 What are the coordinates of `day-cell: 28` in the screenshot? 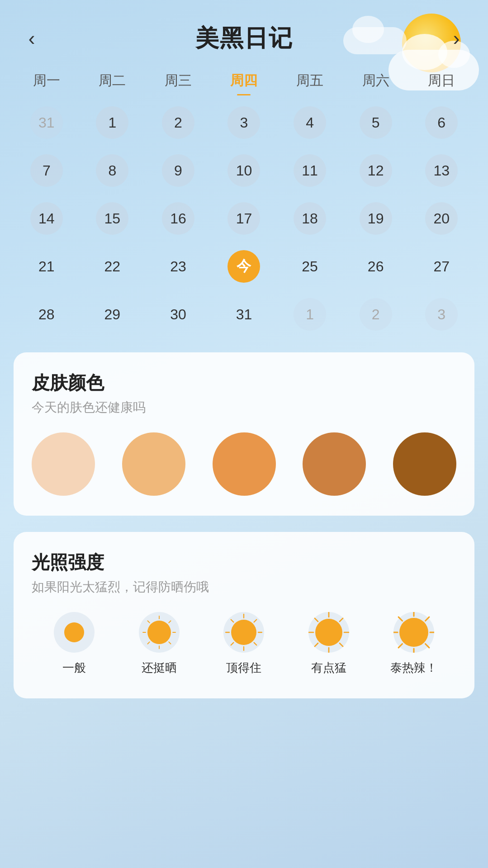 It's located at (47, 314).